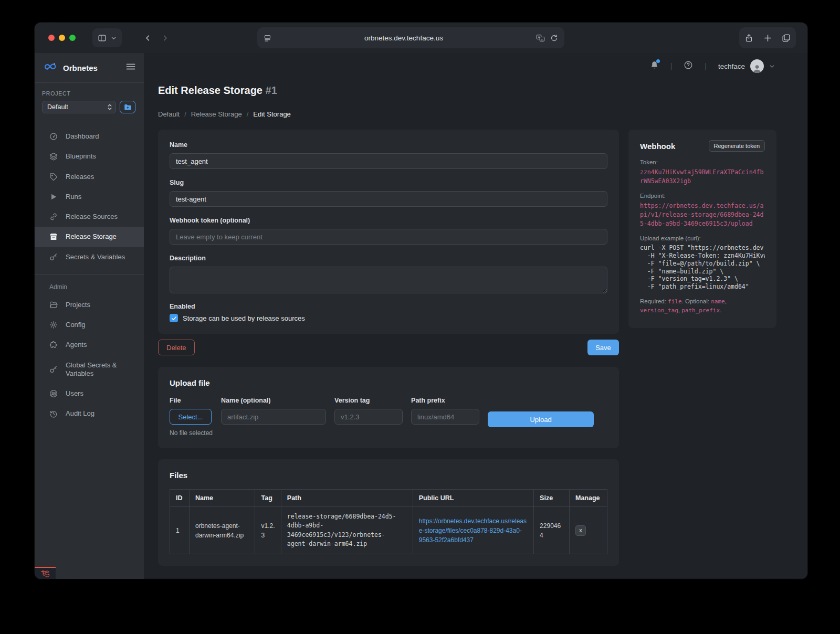 The width and height of the screenshot is (840, 634). I want to click on no-file-text: No file selected, so click(191, 433).